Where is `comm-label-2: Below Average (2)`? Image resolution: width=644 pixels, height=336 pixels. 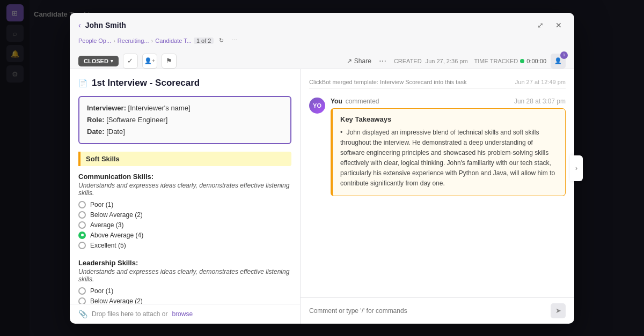
comm-label-2: Below Average (2) is located at coordinates (116, 215).